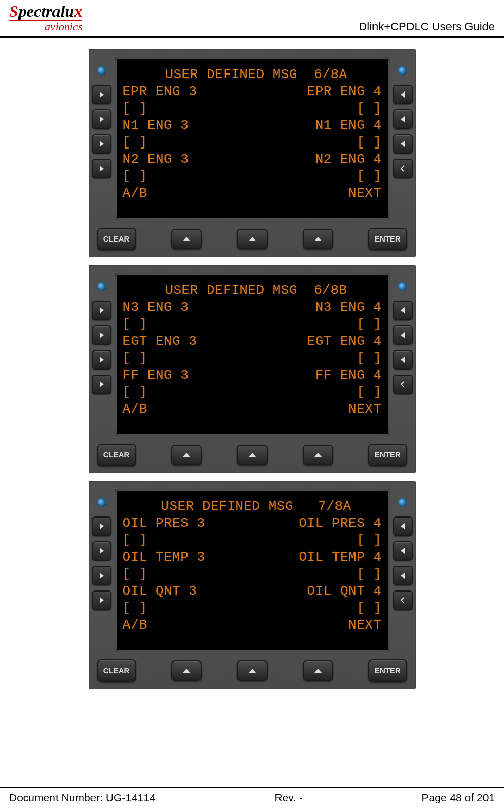 The image size is (504, 812). What do you see at coordinates (252, 291) in the screenshot?
I see `screen-title: USER DEFINED MSG 6/8B` at bounding box center [252, 291].